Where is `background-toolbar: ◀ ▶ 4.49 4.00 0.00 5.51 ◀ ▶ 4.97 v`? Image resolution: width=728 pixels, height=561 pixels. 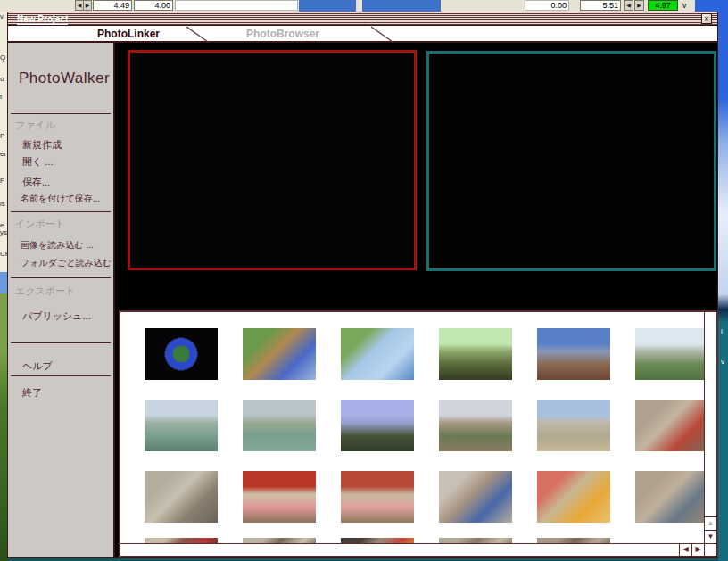
background-toolbar: ◀ ▶ 4.49 4.00 0.00 5.51 ◀ ▶ 4.97 v is located at coordinates (348, 5).